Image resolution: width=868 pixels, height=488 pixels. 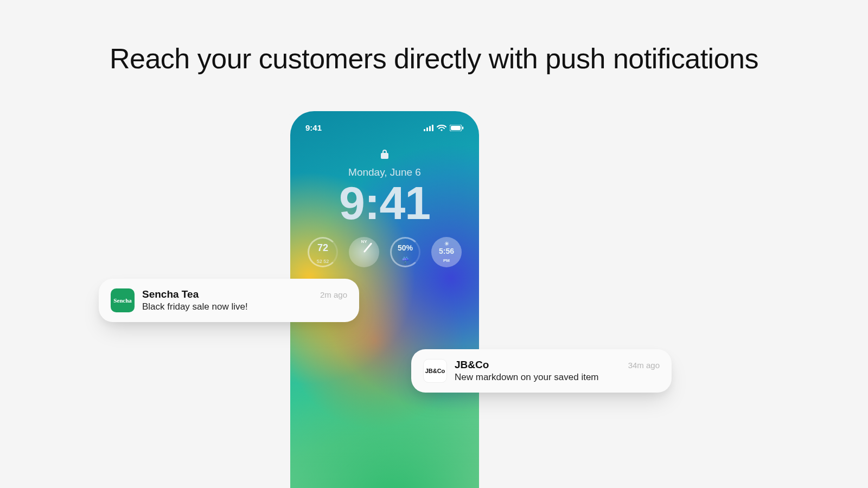 I want to click on status-icons, so click(x=444, y=128).